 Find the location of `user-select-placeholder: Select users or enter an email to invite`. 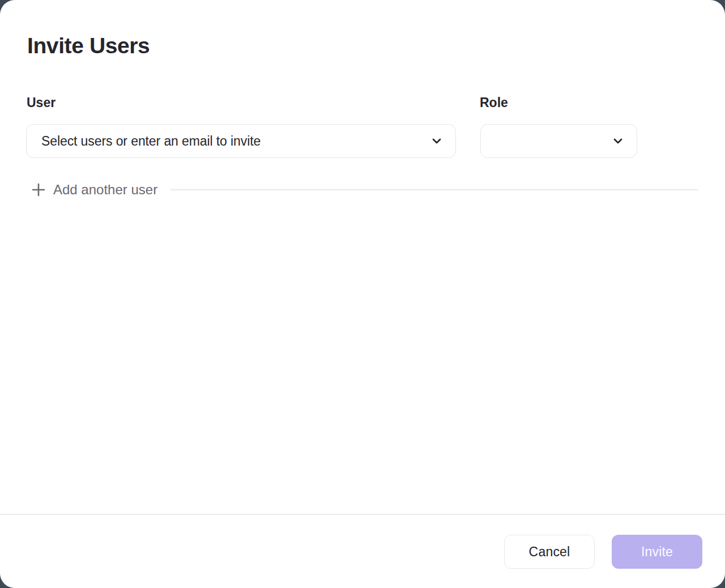

user-select-placeholder: Select users or enter an email to invite is located at coordinates (236, 142).